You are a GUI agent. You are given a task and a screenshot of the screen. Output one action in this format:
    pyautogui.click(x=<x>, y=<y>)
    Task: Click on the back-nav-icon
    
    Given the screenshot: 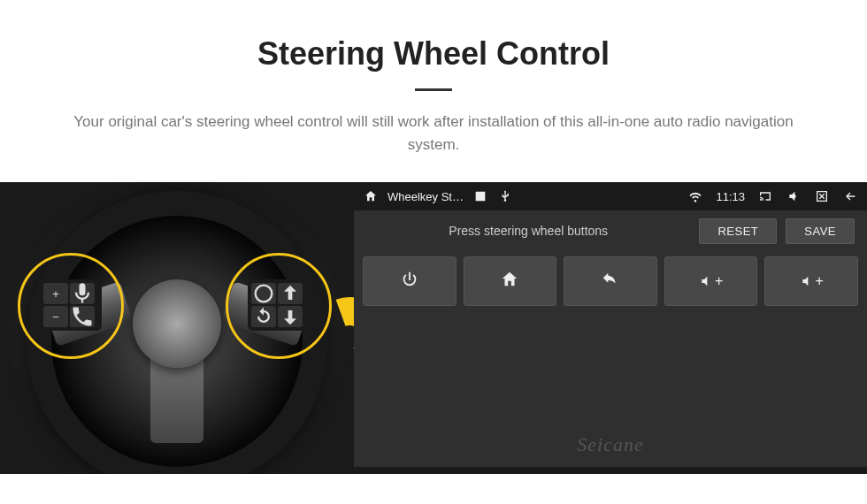 What is the action you would take?
    pyautogui.click(x=850, y=196)
    